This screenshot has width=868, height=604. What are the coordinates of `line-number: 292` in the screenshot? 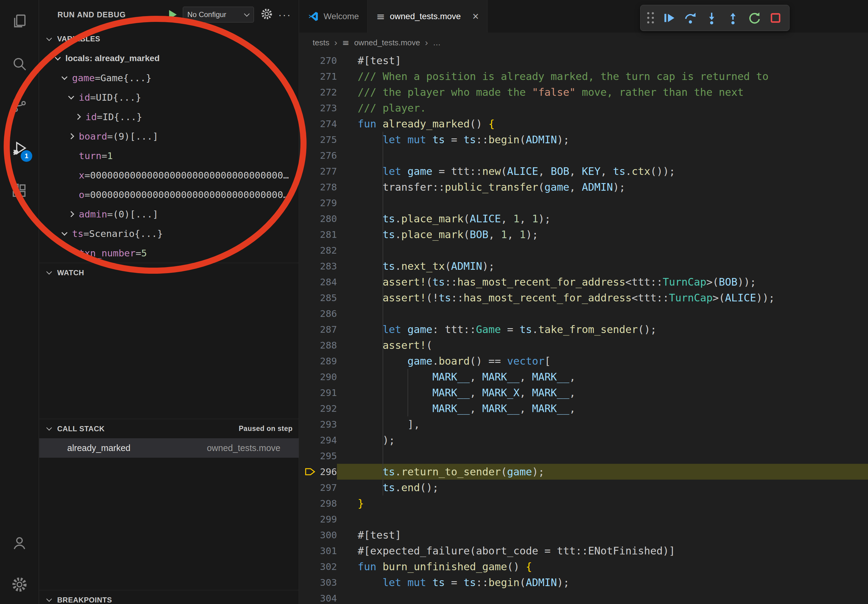 It's located at (327, 409).